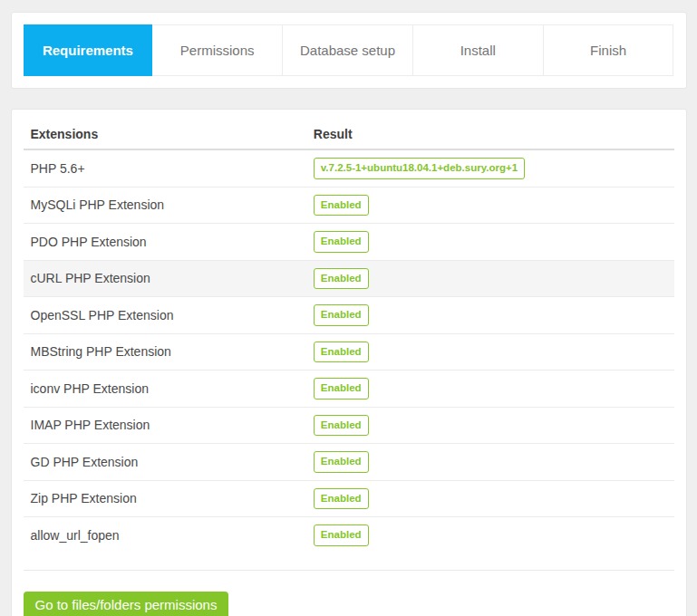  Describe the element at coordinates (348, 51) in the screenshot. I see `tab-database-setup: Database setup` at that location.